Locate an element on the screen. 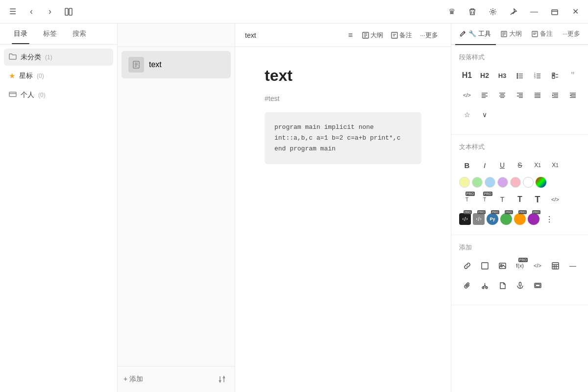 The image size is (588, 392). menu-icon: ☰ is located at coordinates (13, 12).